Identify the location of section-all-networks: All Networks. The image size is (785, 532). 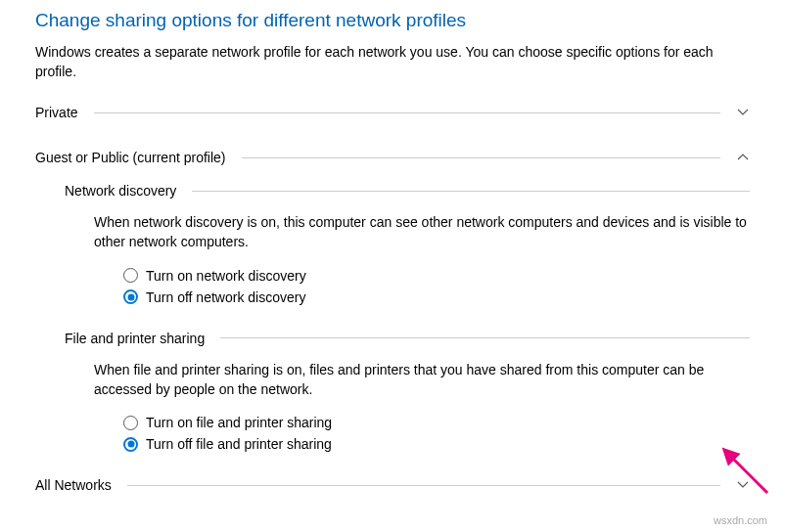
(392, 485).